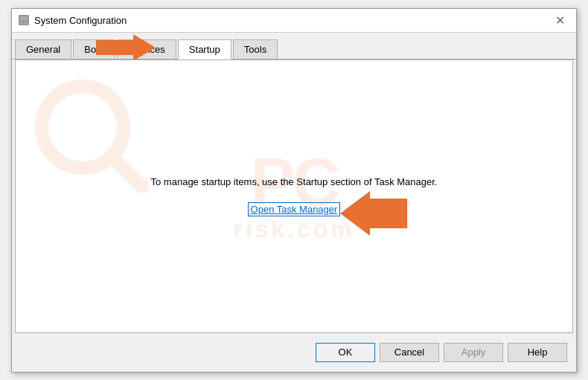  Describe the element at coordinates (374, 213) in the screenshot. I see `arrow-annotation-link` at that location.